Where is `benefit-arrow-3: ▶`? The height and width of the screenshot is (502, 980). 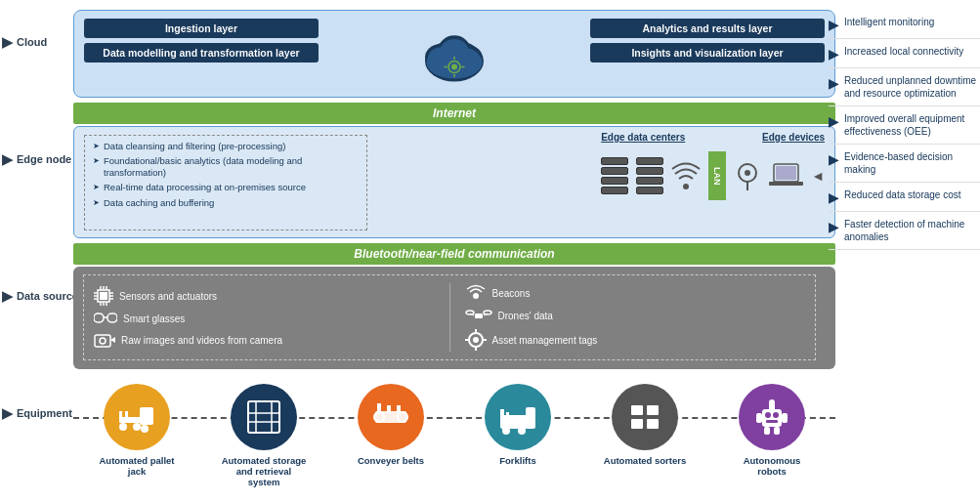 benefit-arrow-3: ▶ is located at coordinates (834, 83).